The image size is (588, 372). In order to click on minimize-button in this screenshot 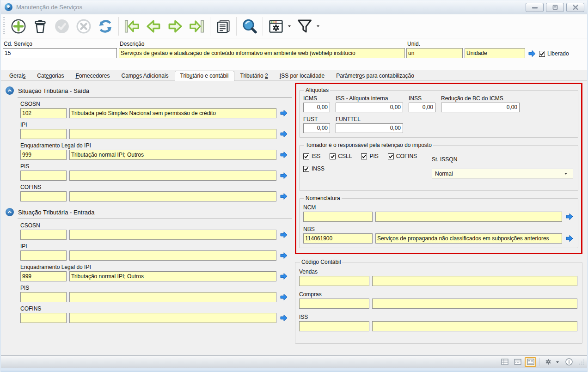, I will do `click(534, 7)`.